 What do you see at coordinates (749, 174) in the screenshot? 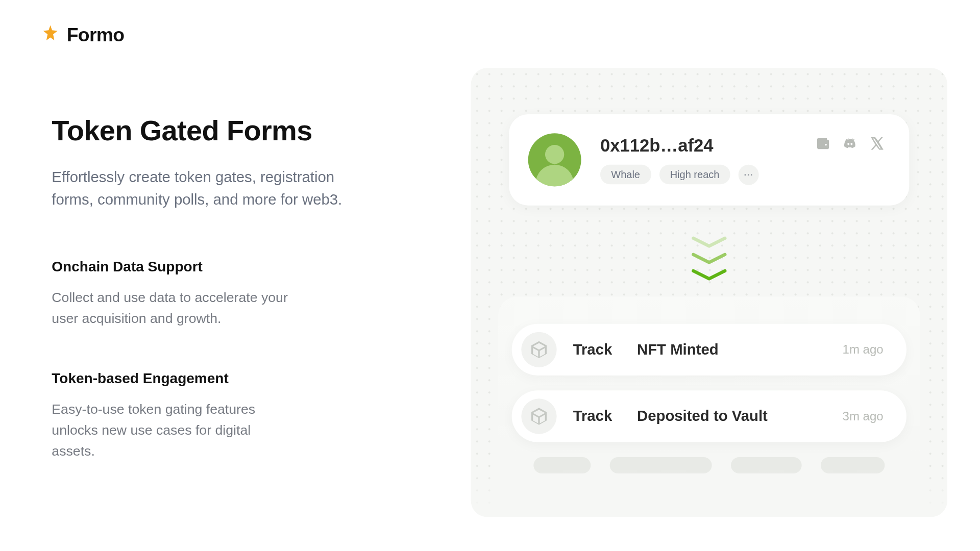
I see `badge-more-button: ···` at bounding box center [749, 174].